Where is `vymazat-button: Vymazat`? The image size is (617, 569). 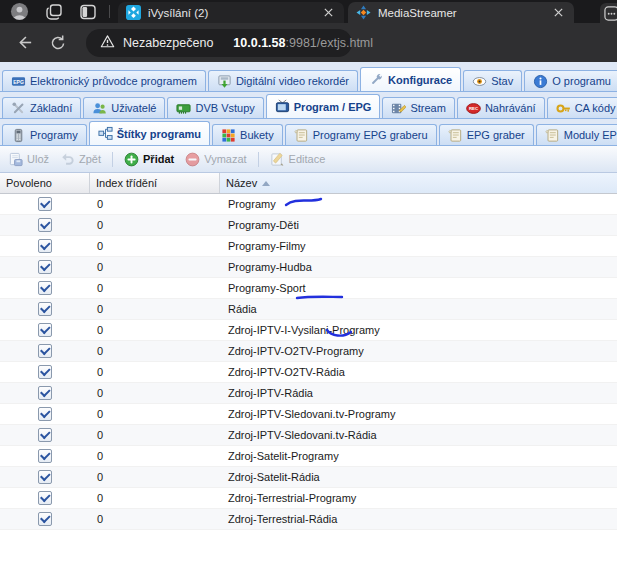 vymazat-button: Vymazat is located at coordinates (216, 160).